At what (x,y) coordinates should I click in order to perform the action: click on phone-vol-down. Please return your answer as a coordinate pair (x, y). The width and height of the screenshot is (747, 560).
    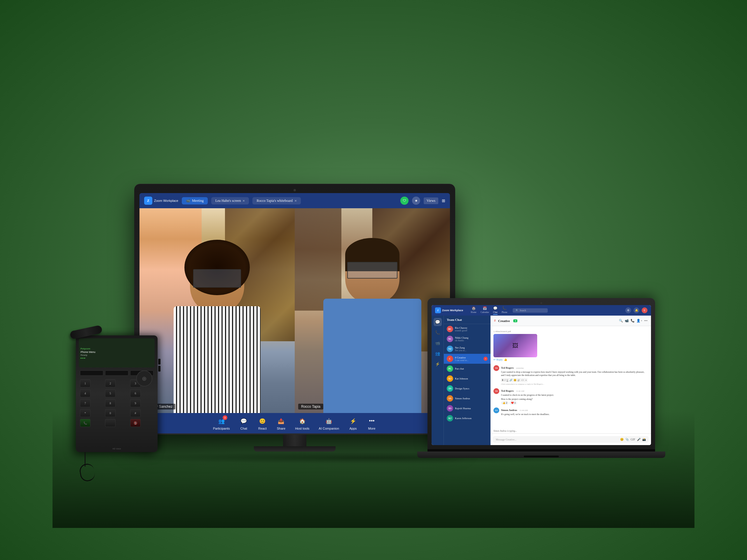
    Looking at the image, I should click on (159, 369).